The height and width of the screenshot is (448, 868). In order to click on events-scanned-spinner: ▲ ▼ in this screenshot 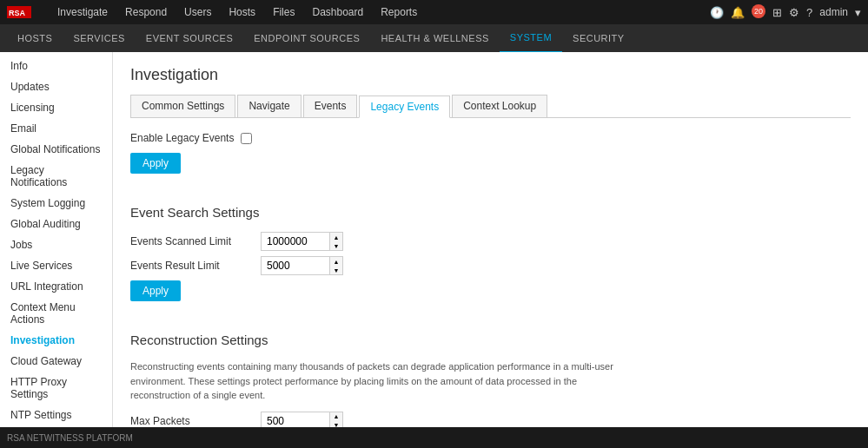, I will do `click(337, 241)`.